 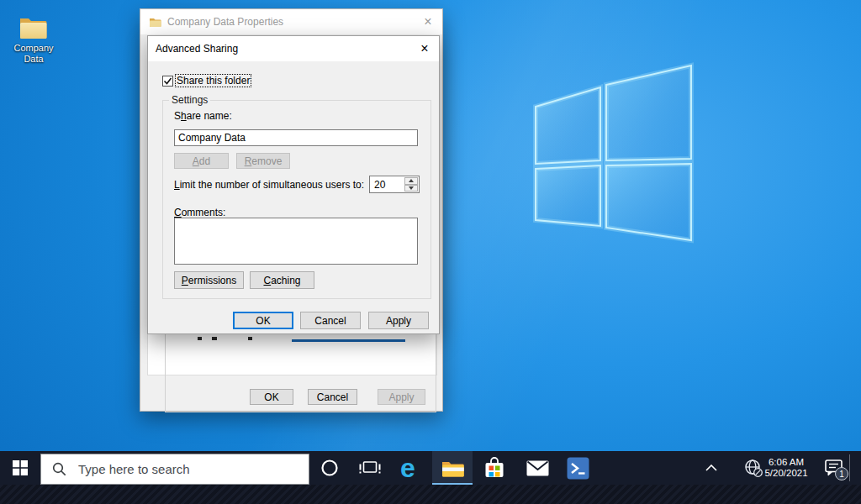 What do you see at coordinates (408, 468) in the screenshot?
I see `svg-text: e` at bounding box center [408, 468].